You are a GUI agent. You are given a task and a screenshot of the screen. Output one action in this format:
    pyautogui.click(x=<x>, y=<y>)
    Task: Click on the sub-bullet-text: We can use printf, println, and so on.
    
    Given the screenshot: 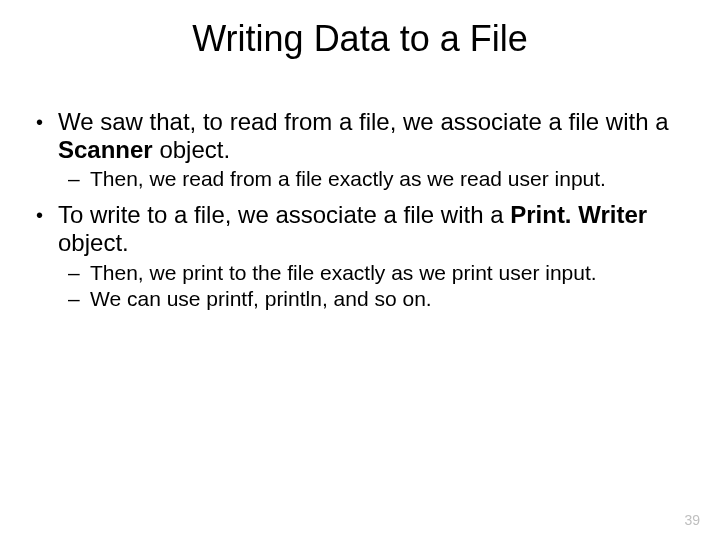 What is the action you would take?
    pyautogui.click(x=261, y=298)
    